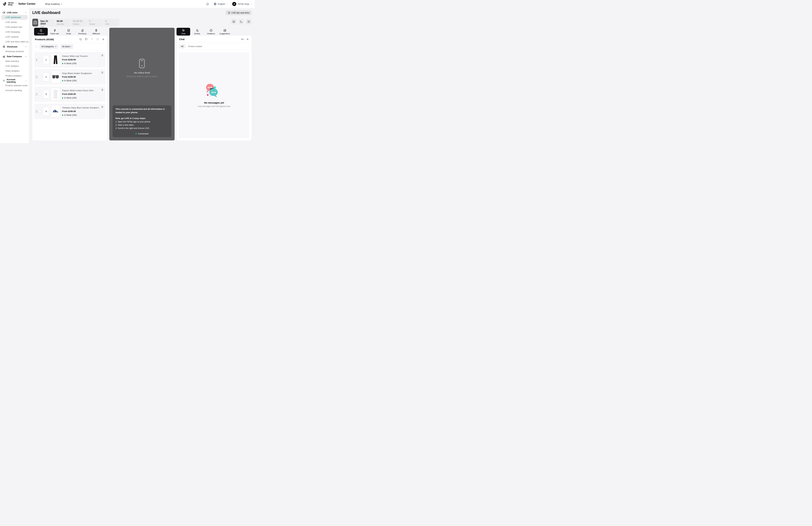 The image size is (812, 526). Describe the element at coordinates (15, 81) in the screenshot. I see `group-label: Account standing` at that location.